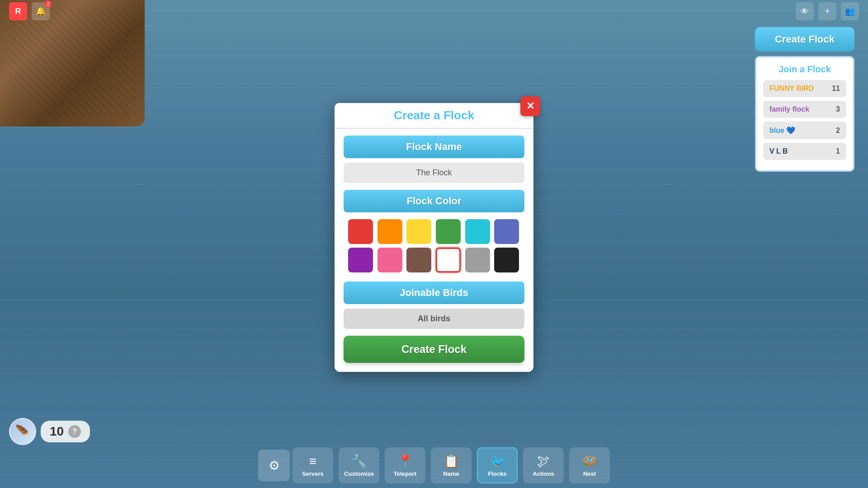  I want to click on flock-list-item: blue 💙2, so click(805, 130).